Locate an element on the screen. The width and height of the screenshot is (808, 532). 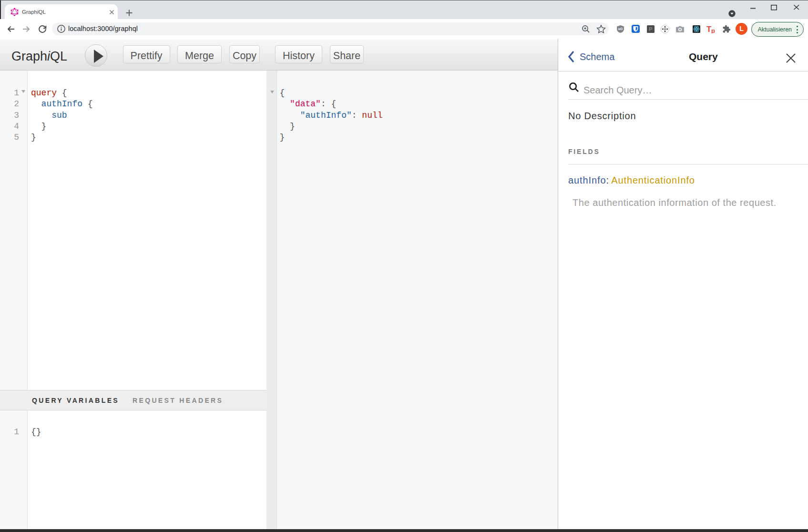
svg-text: uO is located at coordinates (621, 29).